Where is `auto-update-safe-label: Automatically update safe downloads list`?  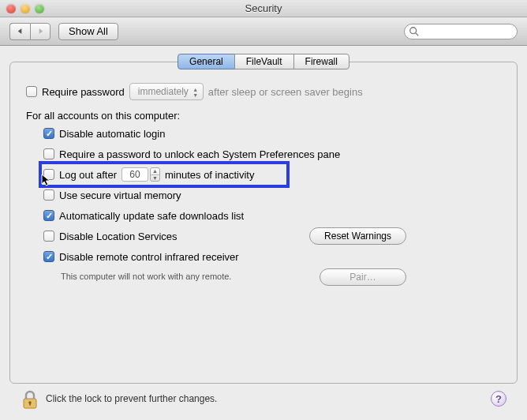 auto-update-safe-label: Automatically update safe downloads list is located at coordinates (151, 216).